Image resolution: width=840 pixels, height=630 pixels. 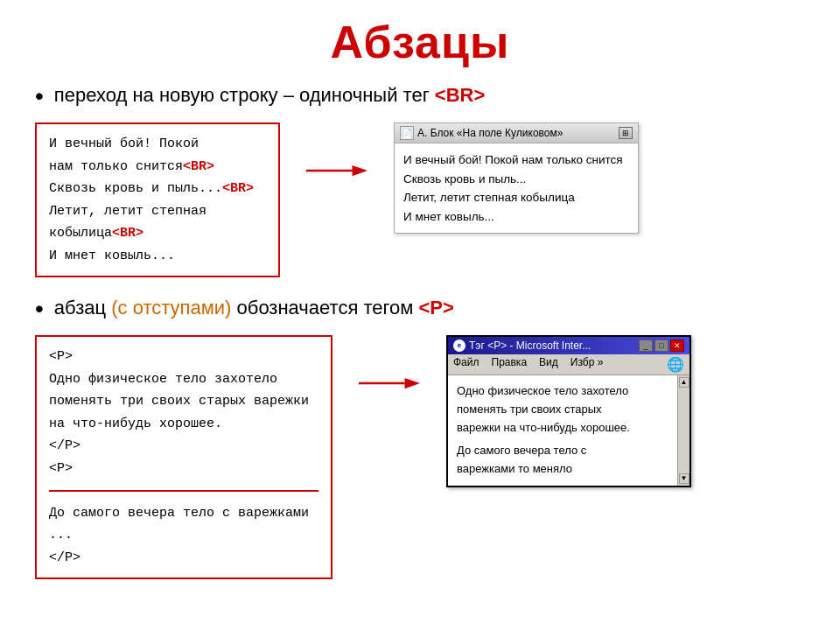 I want to click on ie-line: варежки на что-нибудь хорошее., so click(x=563, y=429).